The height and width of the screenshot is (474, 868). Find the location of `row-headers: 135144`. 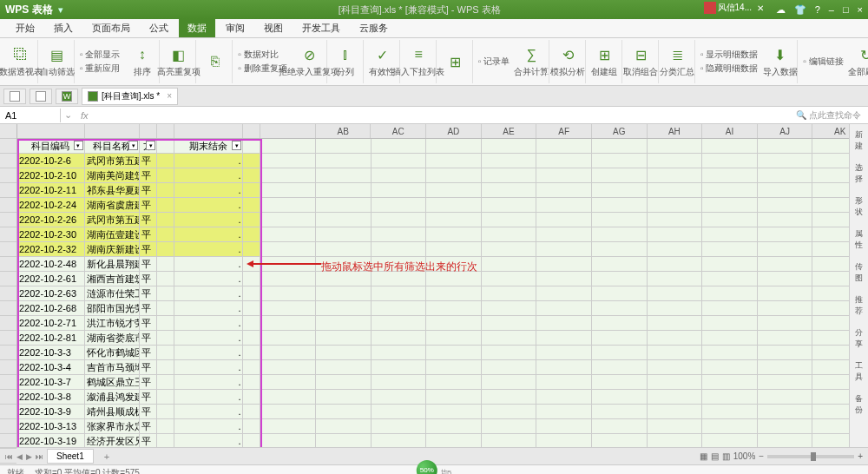

row-headers: 135144 is located at coordinates (9, 286).